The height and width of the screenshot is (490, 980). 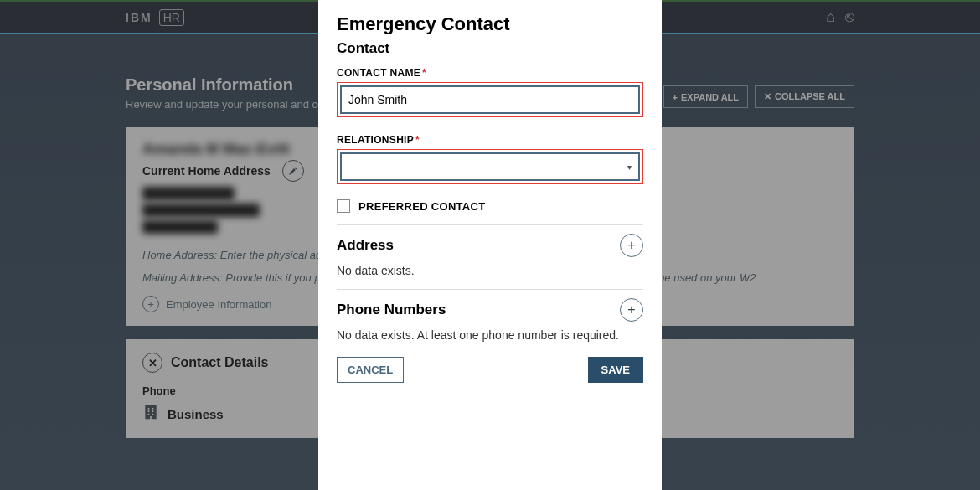 I want to click on preferred-contact-label: PREFERRED CONTACT, so click(x=422, y=206).